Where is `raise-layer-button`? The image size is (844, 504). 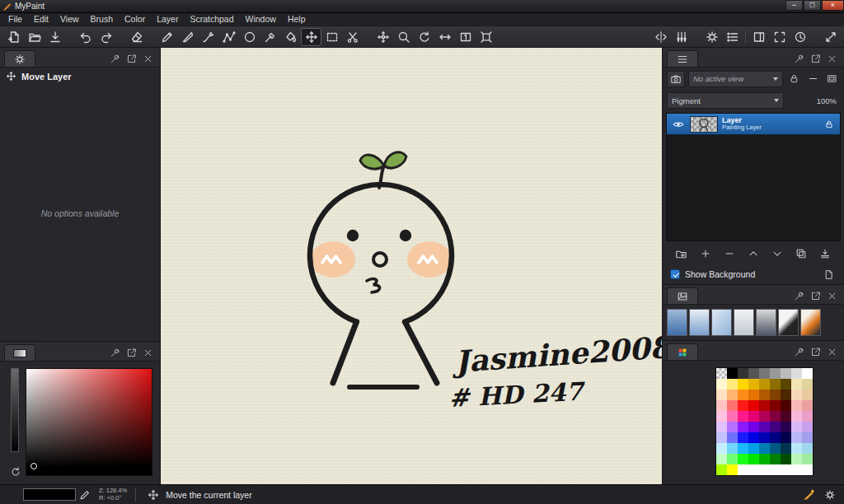 raise-layer-button is located at coordinates (753, 254).